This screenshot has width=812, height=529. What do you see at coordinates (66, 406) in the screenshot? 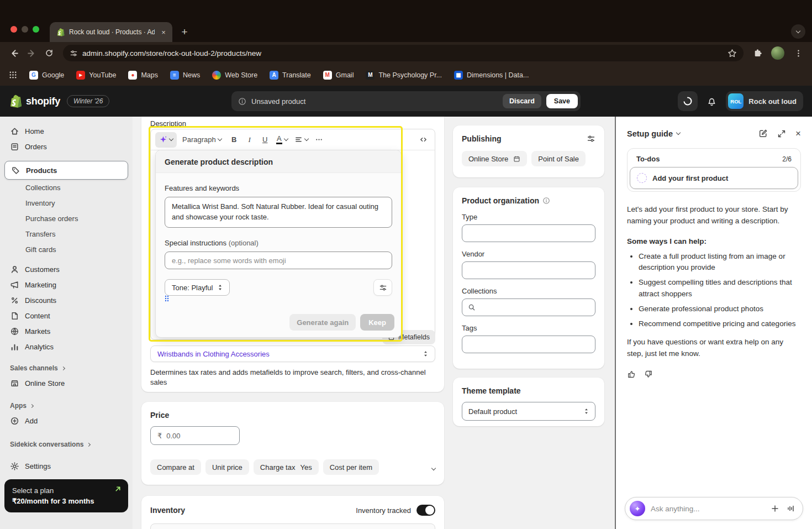
I see `sidebar-section-apps: Apps` at bounding box center [66, 406].